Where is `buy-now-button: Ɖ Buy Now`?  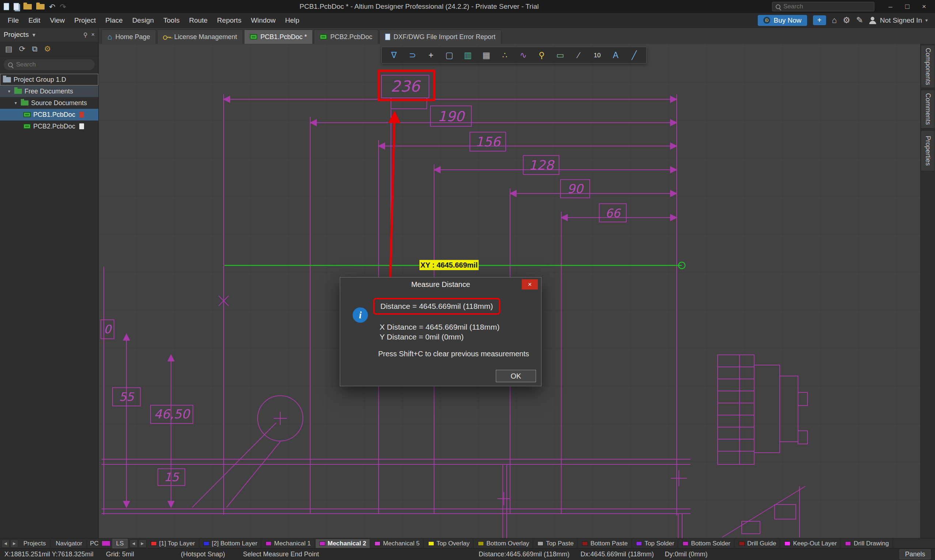
buy-now-button: Ɖ Buy Now is located at coordinates (782, 20).